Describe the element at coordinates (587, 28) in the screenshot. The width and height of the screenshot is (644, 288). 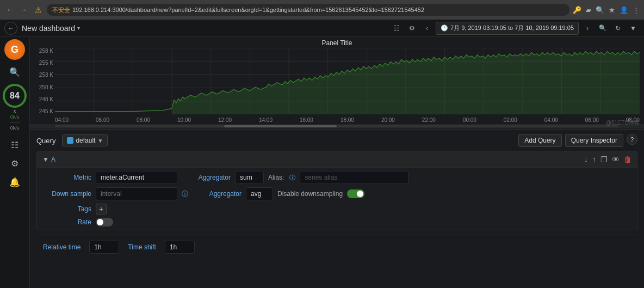
I see `time-next-button: ›` at that location.